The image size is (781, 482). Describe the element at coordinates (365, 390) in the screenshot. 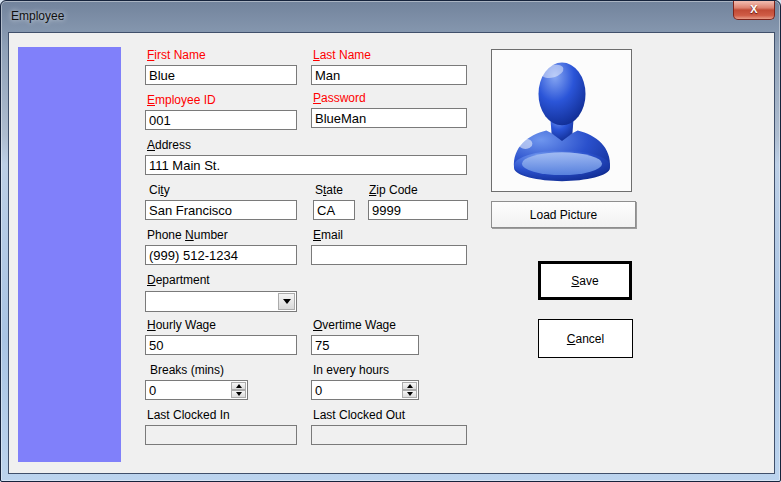

I see `in-every-hours-stepper` at that location.